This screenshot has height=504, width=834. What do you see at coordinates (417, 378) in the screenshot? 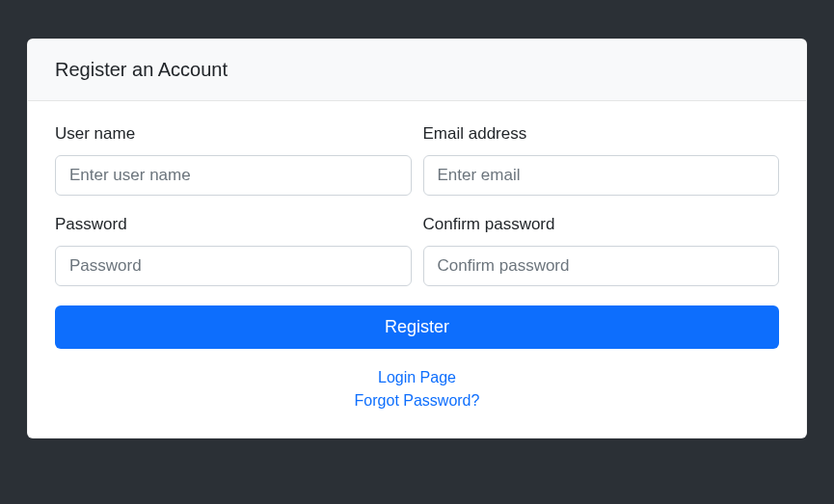
I see `login-page-link: Login Page` at bounding box center [417, 378].